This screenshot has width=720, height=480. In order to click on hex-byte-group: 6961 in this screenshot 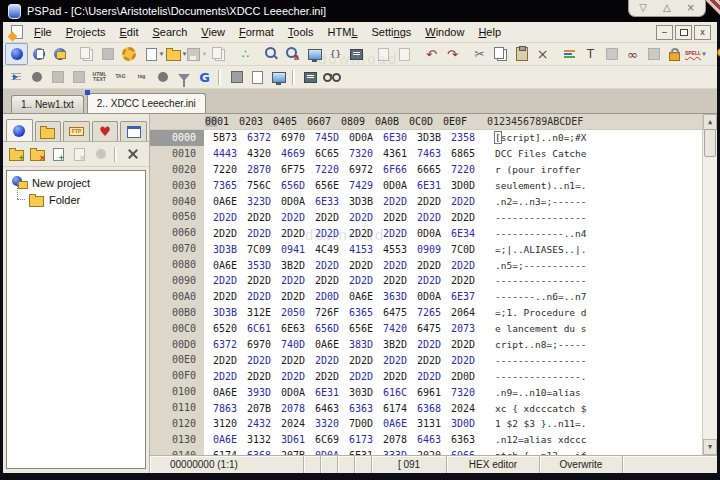, I will do `click(434, 392)`.